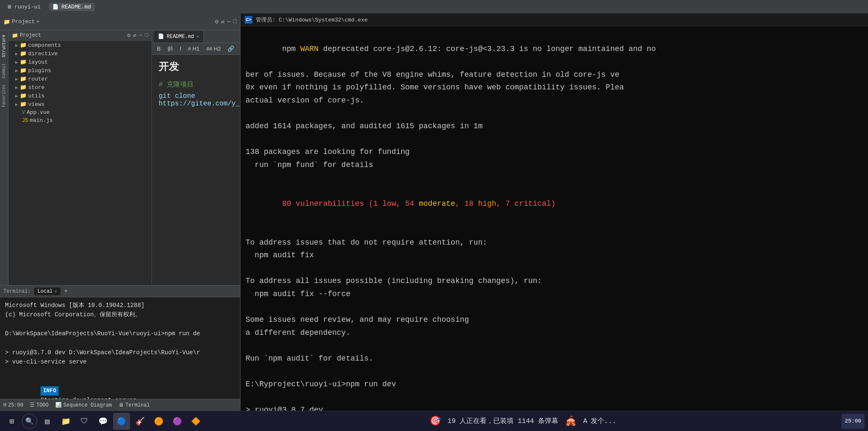  Describe the element at coordinates (214, 49) in the screenshot. I see `h2-button: ## H2` at that location.